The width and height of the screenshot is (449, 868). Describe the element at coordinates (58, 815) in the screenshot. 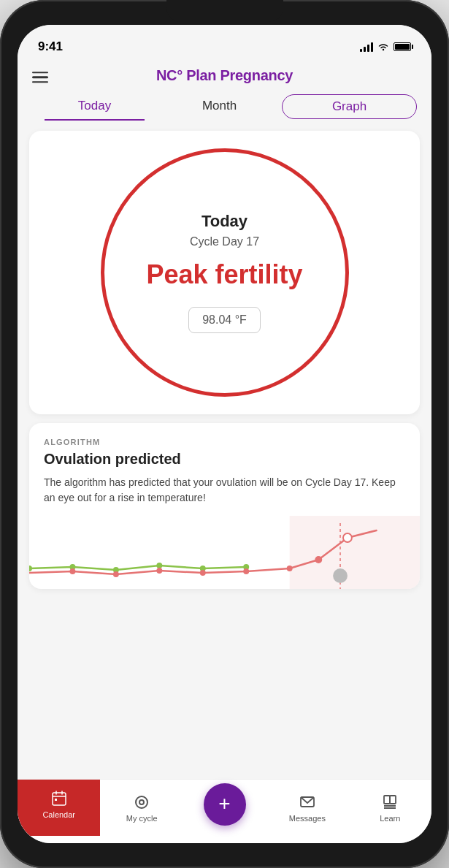

I see `calendar-label: Calendar` at that location.